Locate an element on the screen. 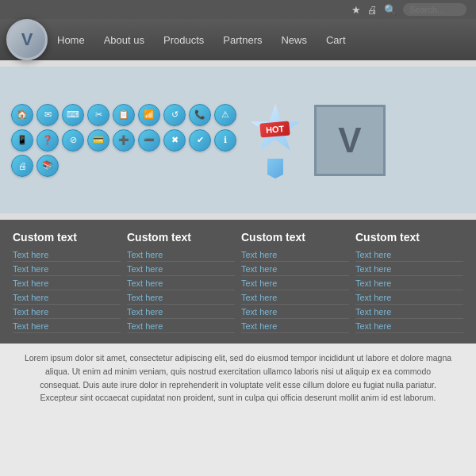 Image resolution: width=476 pixels, height=476 pixels. search-input is located at coordinates (435, 10).